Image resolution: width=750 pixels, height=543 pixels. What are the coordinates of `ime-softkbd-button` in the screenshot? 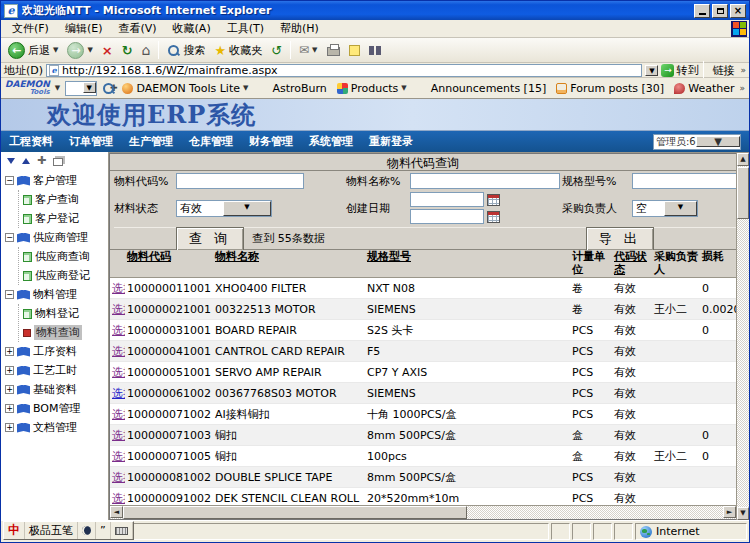 It's located at (122, 530).